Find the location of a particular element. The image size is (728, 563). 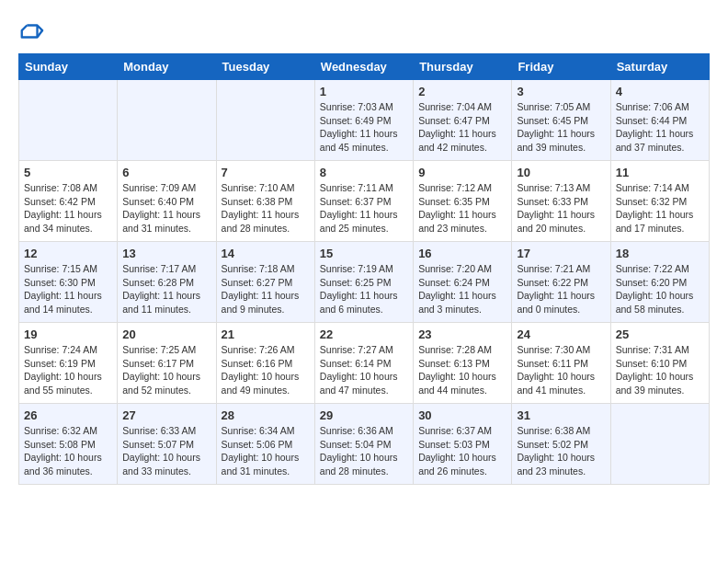

day-number: 5 is located at coordinates (68, 173).